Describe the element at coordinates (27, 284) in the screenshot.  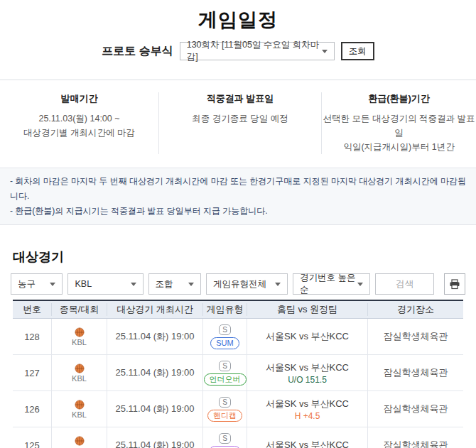
I see `sport-select-value: 농구` at that location.